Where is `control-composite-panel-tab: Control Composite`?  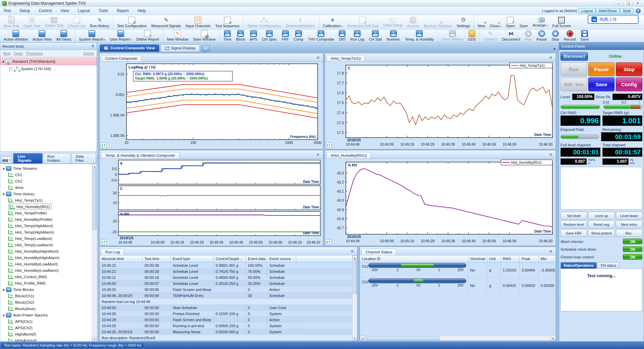
control-composite-panel-tab: Control Composite is located at coordinates (121, 58).